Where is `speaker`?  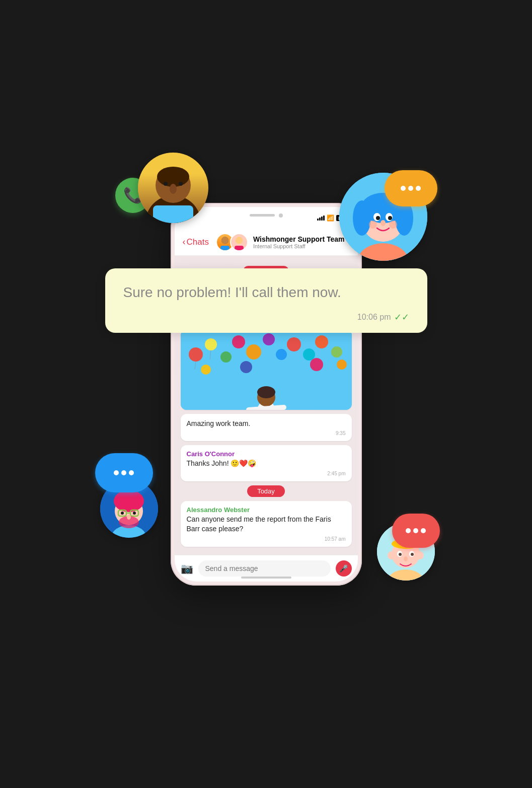
speaker is located at coordinates (262, 216).